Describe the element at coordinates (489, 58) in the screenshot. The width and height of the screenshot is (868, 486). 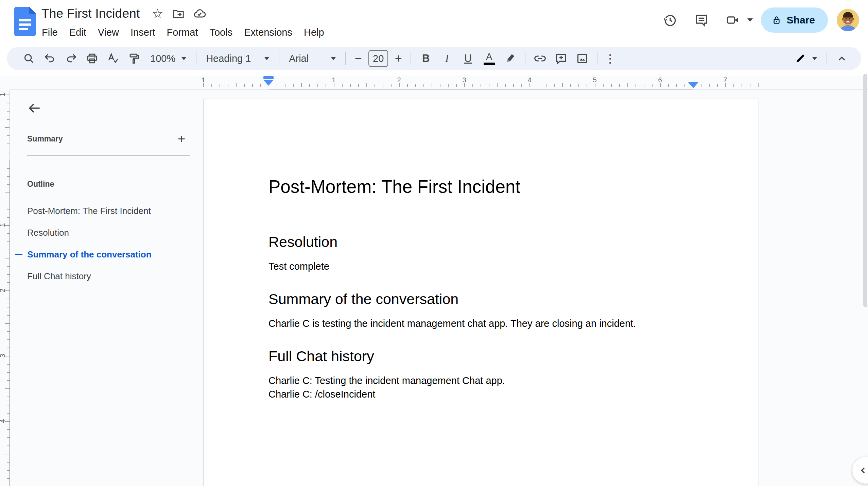
I see `text-color-button: A` at that location.